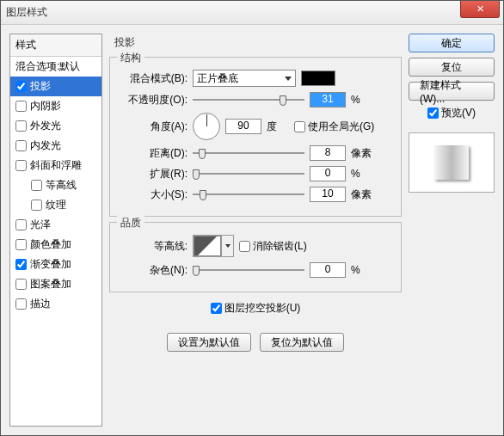  Describe the element at coordinates (40, 225) in the screenshot. I see `effect-label: 光泽` at that location.